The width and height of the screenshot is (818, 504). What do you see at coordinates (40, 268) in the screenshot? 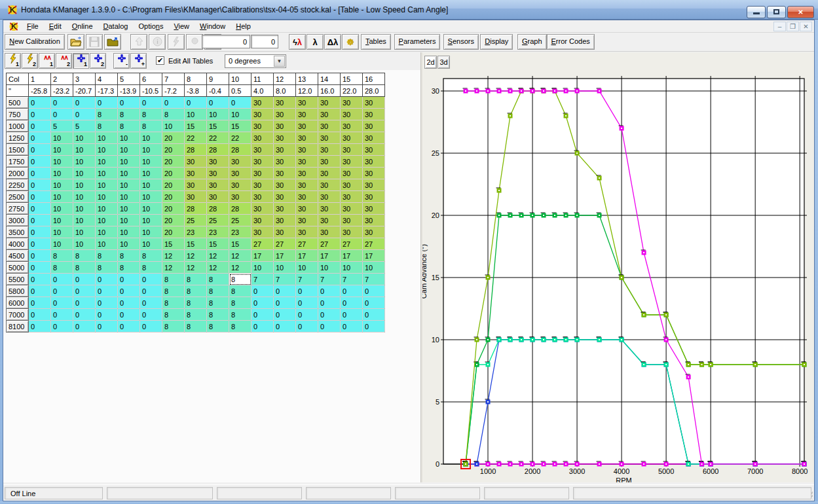
I see `cell-5000-c1: 0` at bounding box center [40, 268].